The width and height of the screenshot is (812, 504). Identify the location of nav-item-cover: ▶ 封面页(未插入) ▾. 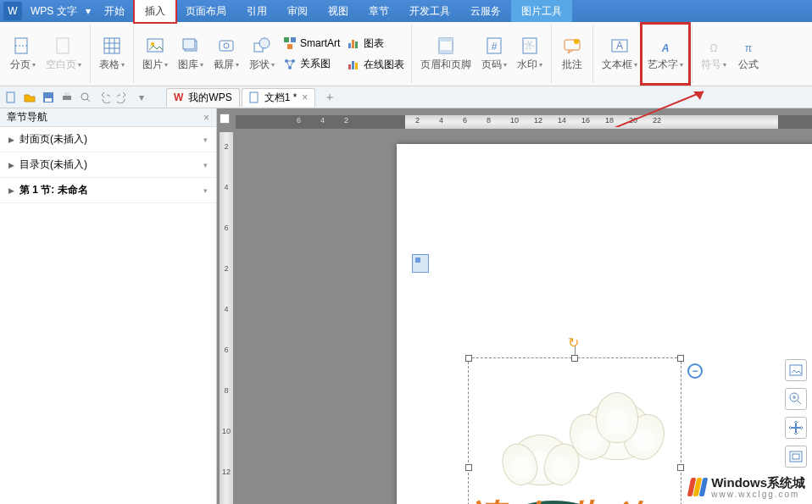
(108, 140).